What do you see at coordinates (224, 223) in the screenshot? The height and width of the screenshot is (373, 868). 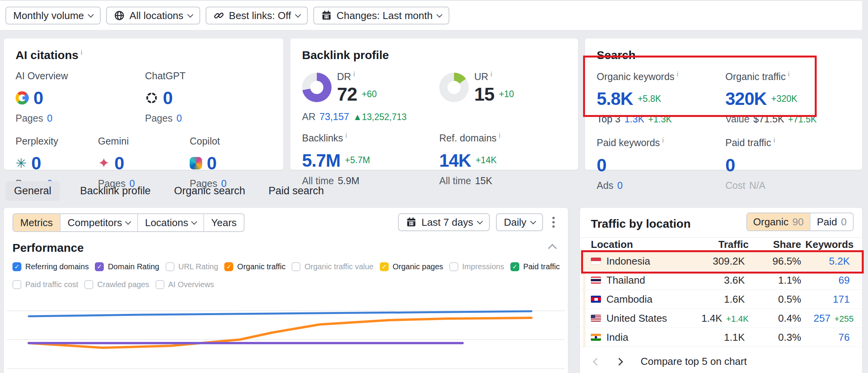 I see `years-tab-button: Years` at bounding box center [224, 223].